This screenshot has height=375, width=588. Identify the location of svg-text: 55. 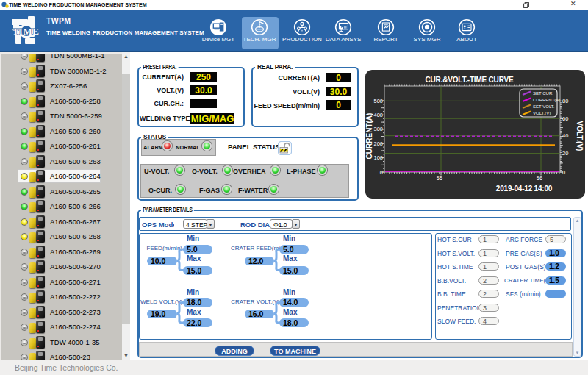
(440, 178).